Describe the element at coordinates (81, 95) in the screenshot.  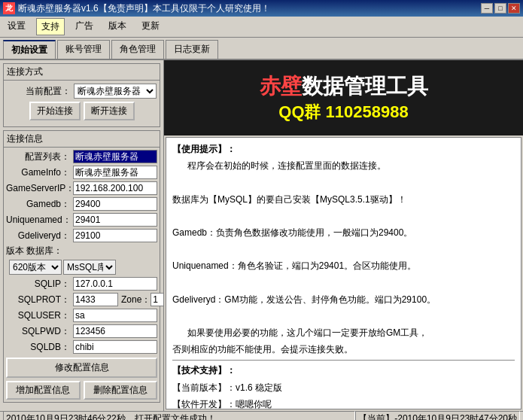
I see `connection-section: 连接方式 当前配置： 断魂赤壁服务器 开始连接 断开连接` at that location.